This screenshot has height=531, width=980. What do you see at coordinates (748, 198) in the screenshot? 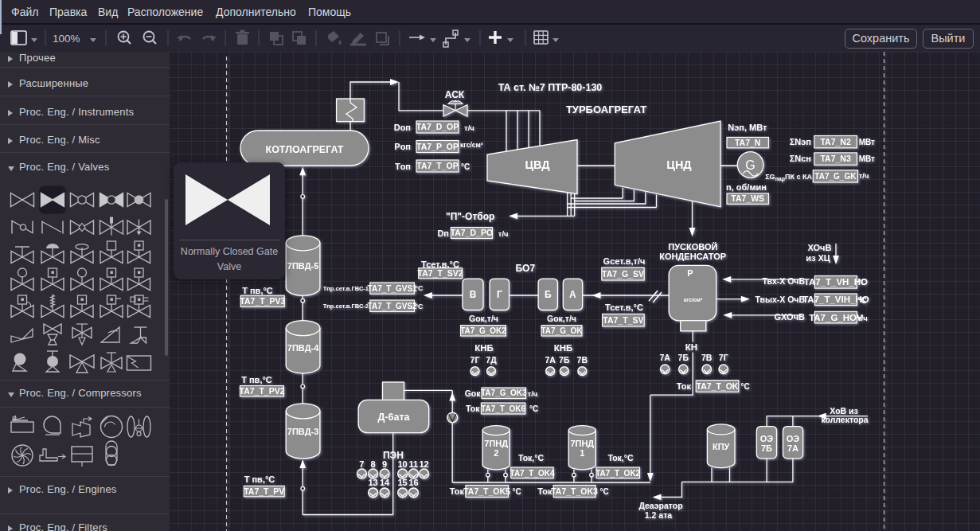
I see `svg-text: TA7_WS` at bounding box center [748, 198].